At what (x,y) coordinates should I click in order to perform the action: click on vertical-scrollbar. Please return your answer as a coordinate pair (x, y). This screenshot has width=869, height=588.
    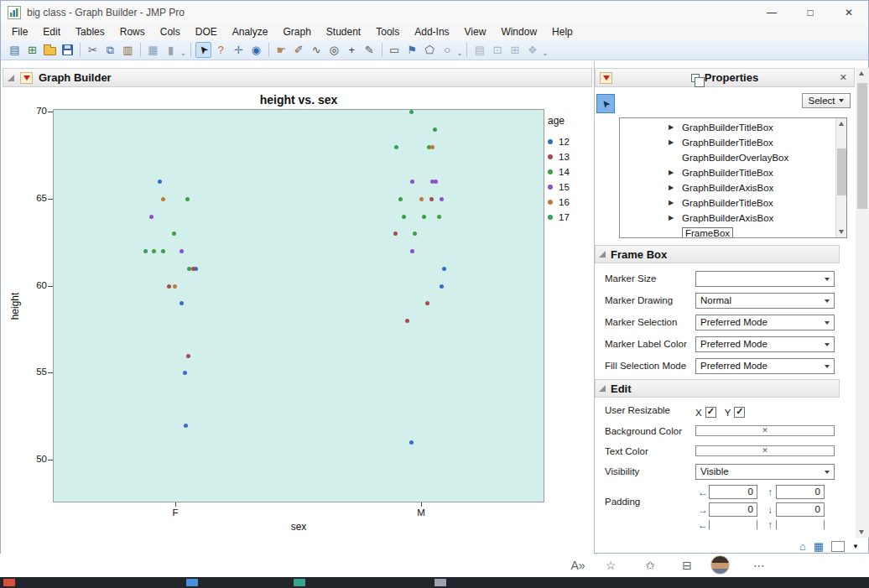
    Looking at the image, I should click on (862, 303).